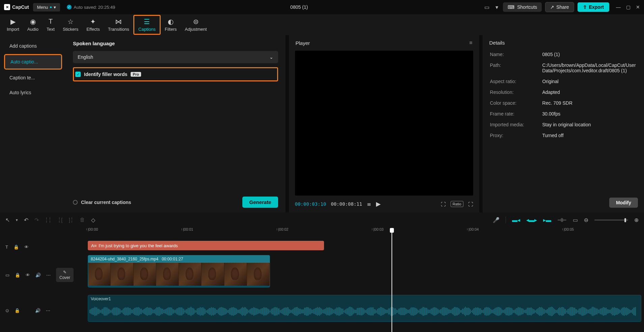 The width and height of the screenshot is (644, 332). What do you see at coordinates (516, 220) in the screenshot?
I see `magnet-left-icon: ▬◂` at bounding box center [516, 220].